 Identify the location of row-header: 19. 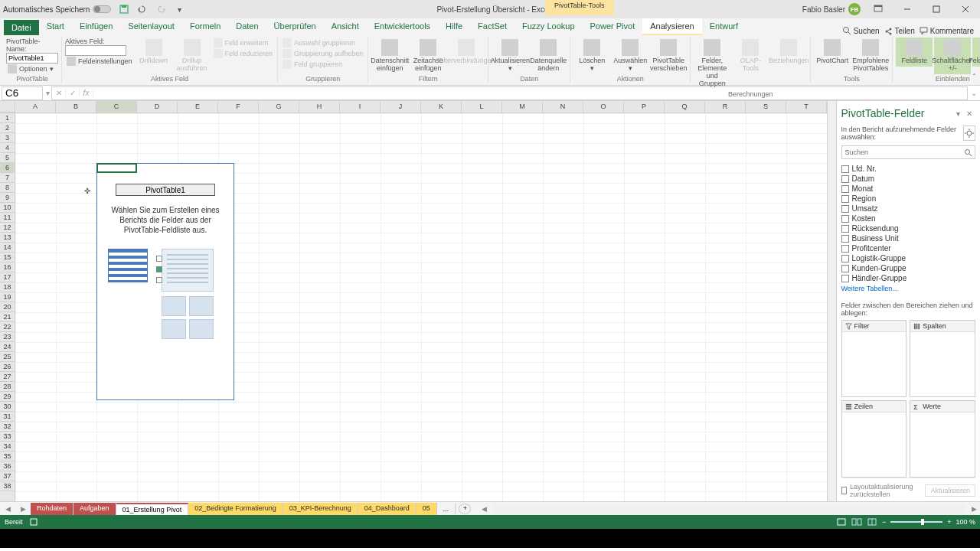
(8, 297).